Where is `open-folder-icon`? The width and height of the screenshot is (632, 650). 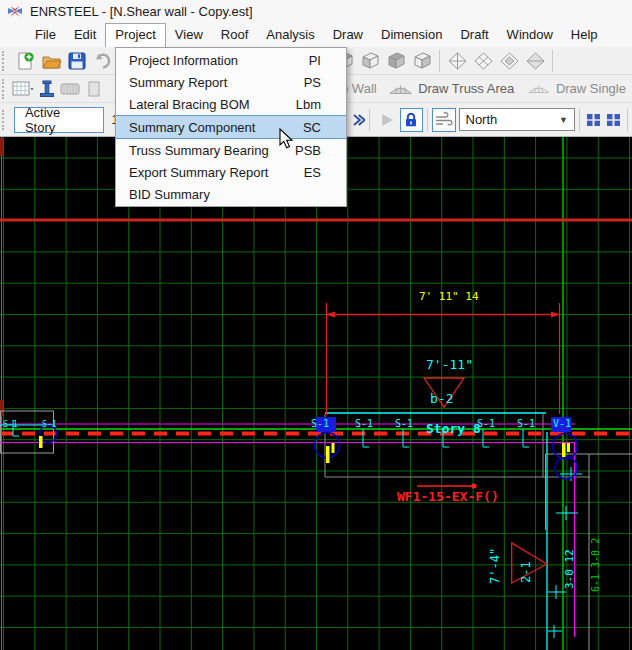
open-folder-icon is located at coordinates (52, 61).